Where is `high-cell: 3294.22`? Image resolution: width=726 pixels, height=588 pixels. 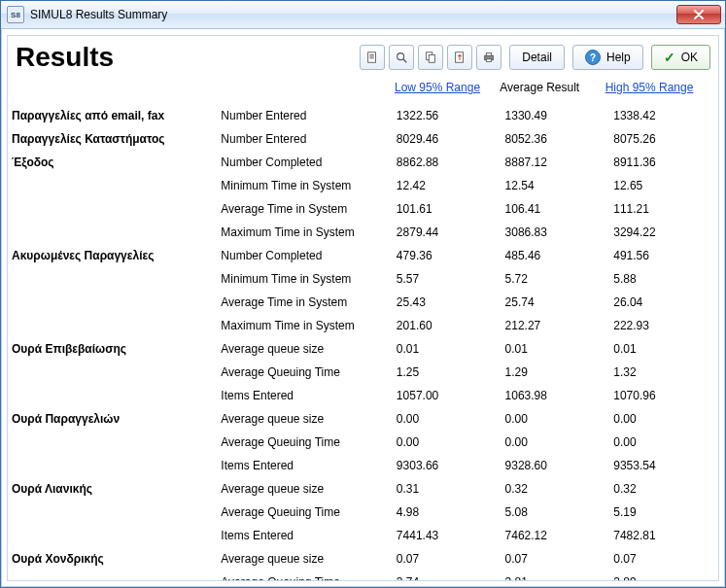
high-cell: 3294.22 is located at coordinates (664, 232).